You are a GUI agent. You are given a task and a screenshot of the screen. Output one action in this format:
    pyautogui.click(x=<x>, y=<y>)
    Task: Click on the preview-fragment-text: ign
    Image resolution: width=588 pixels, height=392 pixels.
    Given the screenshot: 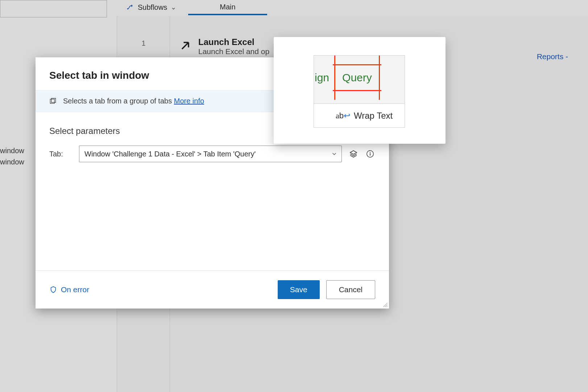 What is the action you would take?
    pyautogui.click(x=322, y=78)
    